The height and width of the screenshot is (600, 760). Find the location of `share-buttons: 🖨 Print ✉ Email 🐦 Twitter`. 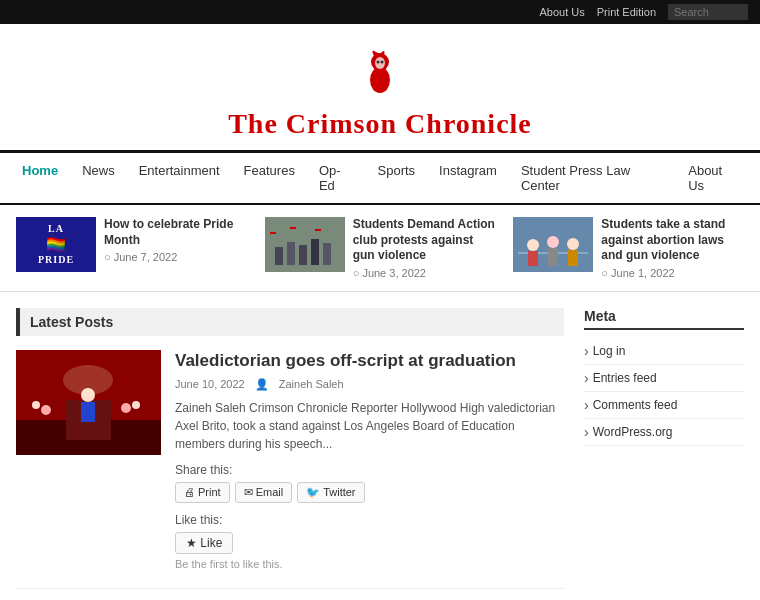

share-buttons: 🖨 Print ✉ Email 🐦 Twitter is located at coordinates (370, 492).